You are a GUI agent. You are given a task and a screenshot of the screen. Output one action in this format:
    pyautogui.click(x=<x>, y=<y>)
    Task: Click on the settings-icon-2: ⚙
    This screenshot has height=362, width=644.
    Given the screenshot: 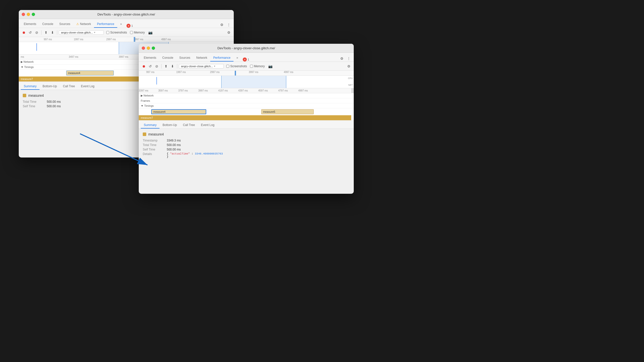 What is the action you would take?
    pyautogui.click(x=342, y=58)
    